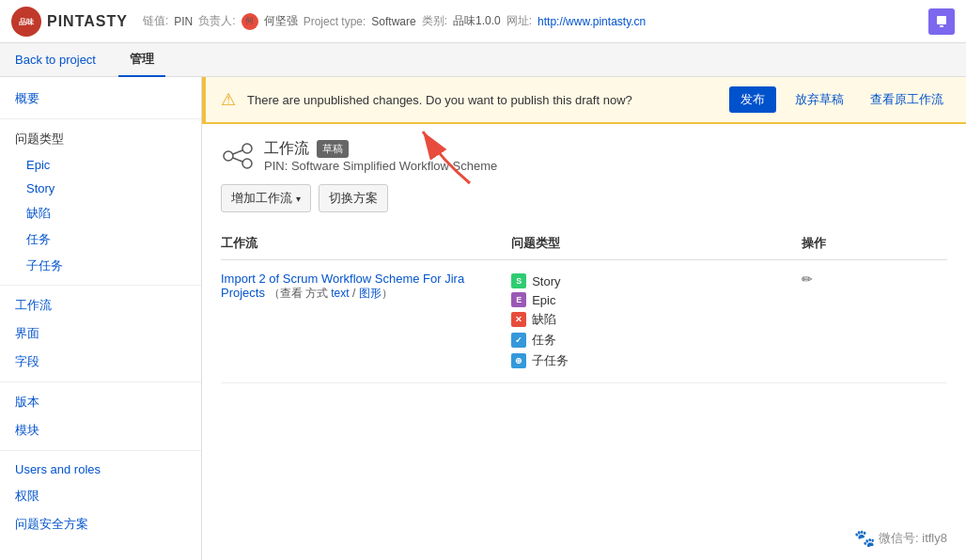  What do you see at coordinates (656, 244) in the screenshot?
I see `col-header-issuetype: 问题类型` at bounding box center [656, 244].